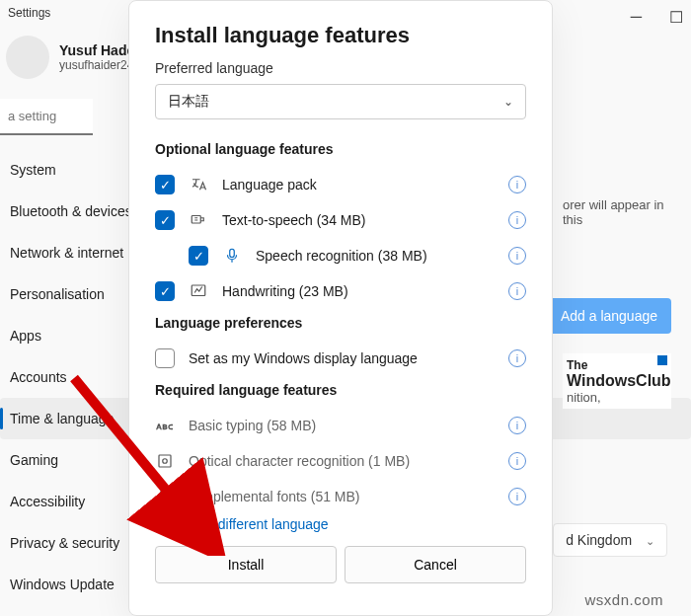 The width and height of the screenshot is (691, 616). Describe the element at coordinates (198, 291) in the screenshot. I see `handwriting-icon` at that location.